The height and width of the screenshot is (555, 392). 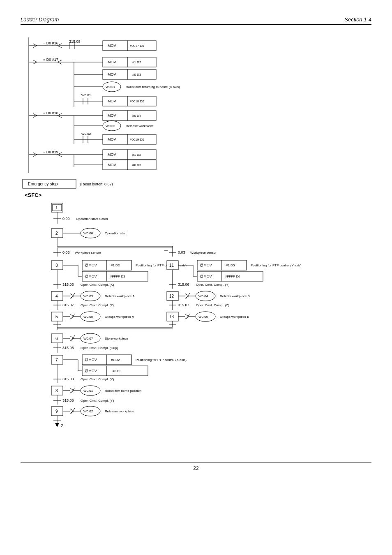 I want to click on rung-1: = D0 #16 315.08 MOV#0017 D0, so click(x=92, y=45).